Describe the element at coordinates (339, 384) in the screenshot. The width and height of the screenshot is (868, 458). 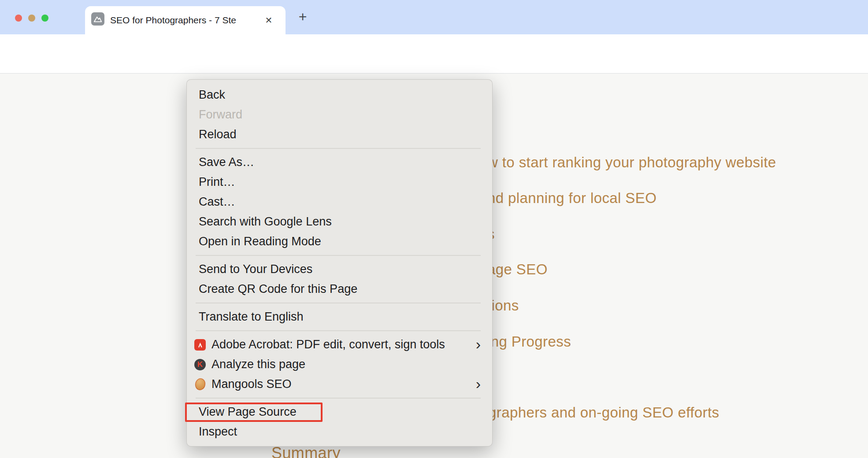
I see `menu-item-mangools-seo: Mangools SEO ›` at that location.